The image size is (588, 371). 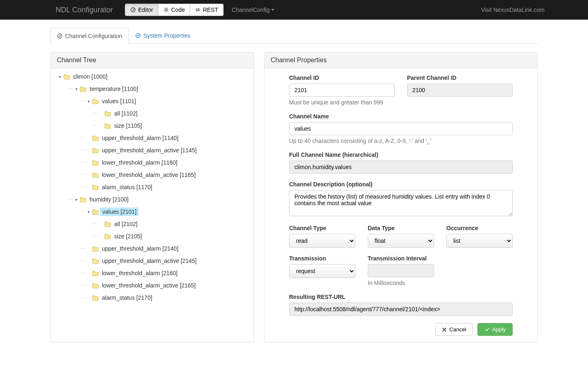 I want to click on tree-node: ⋯lower_threshold_alarm_active [1165], so click(x=153, y=175).